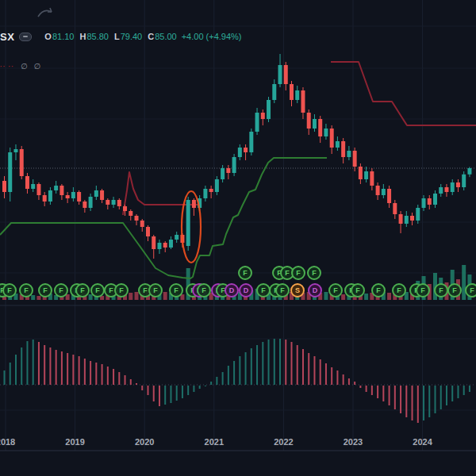  I want to click on ticker-symbol: SX, so click(7, 36).